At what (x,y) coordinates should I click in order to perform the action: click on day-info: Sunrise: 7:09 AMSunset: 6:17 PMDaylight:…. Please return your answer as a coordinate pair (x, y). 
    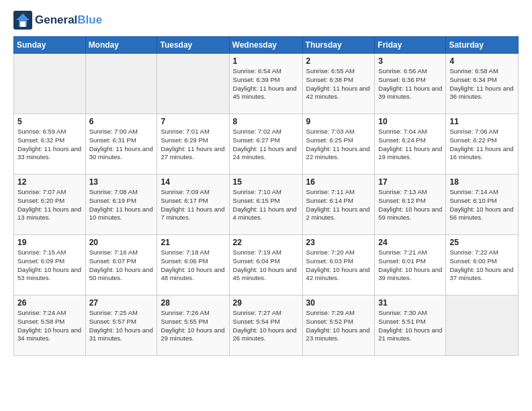
    Looking at the image, I should click on (193, 205).